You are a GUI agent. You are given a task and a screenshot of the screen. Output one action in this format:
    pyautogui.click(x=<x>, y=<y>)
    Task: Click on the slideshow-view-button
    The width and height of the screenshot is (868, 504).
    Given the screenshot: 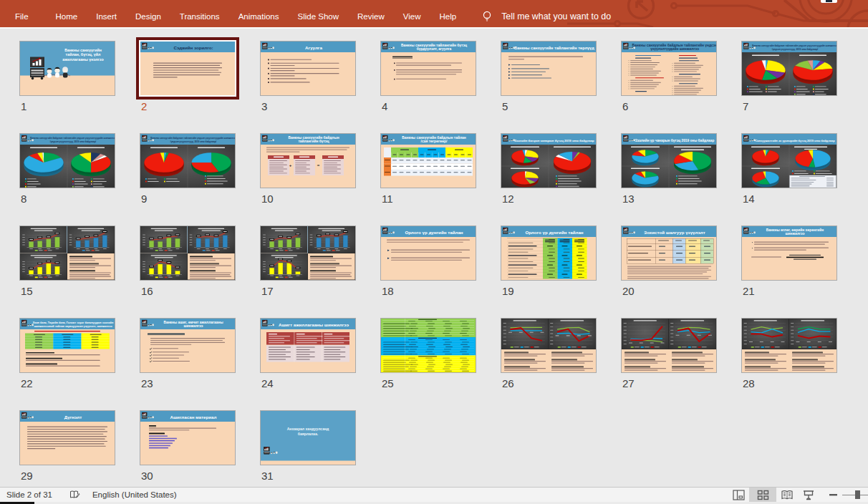 What is the action you would take?
    pyautogui.click(x=809, y=495)
    